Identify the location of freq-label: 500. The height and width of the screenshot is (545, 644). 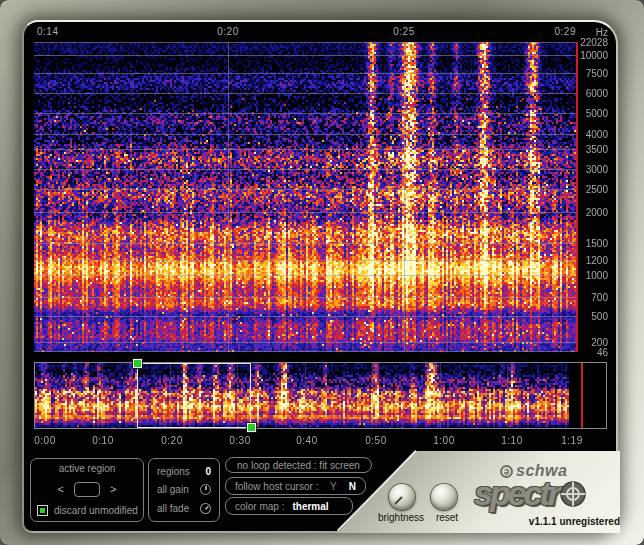
(600, 317).